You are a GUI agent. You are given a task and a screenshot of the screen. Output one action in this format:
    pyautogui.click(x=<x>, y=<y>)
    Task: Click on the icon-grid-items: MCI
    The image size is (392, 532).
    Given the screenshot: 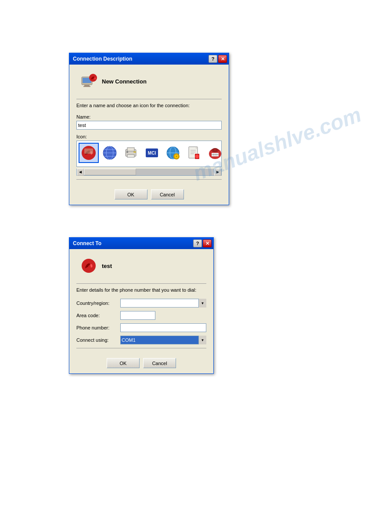 What is the action you would take?
    pyautogui.click(x=149, y=154)
    